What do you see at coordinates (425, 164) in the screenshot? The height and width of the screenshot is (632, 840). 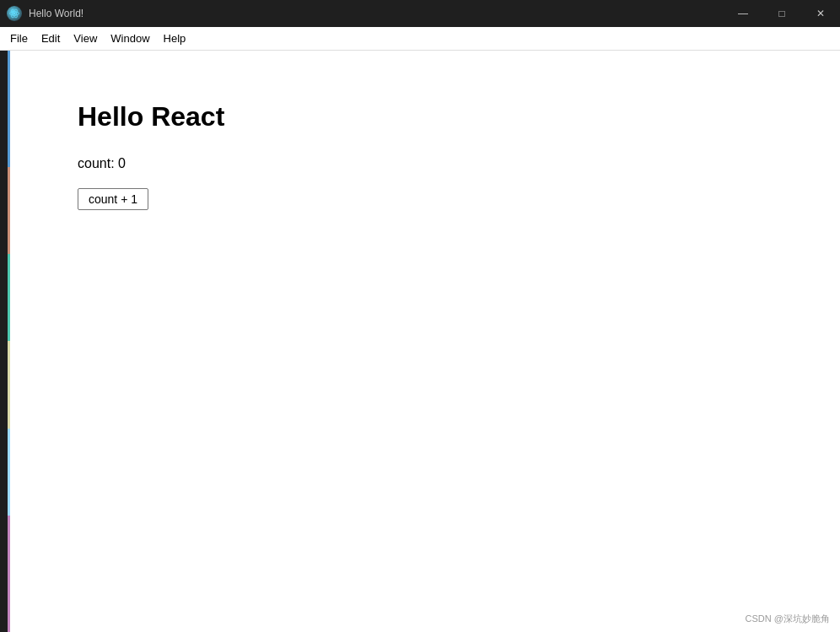 I see `count-display: count: 0` at bounding box center [425, 164].